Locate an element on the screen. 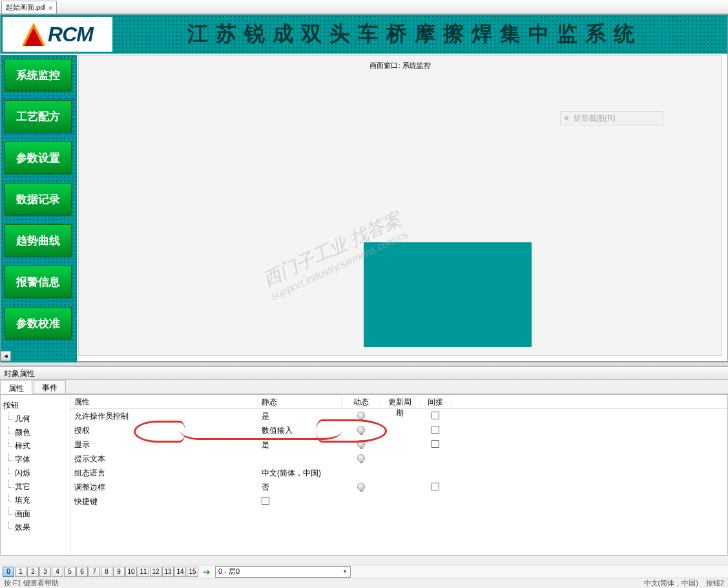  layer-button: 1 is located at coordinates (21, 572).